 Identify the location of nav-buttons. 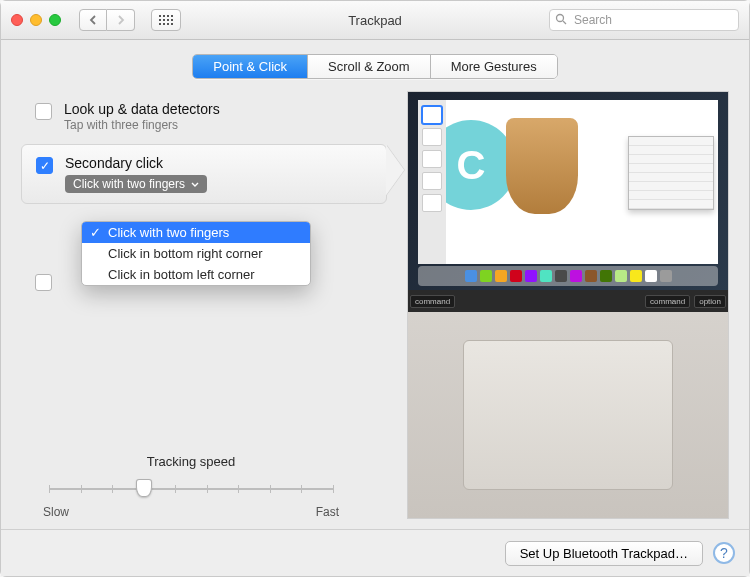
(107, 20).